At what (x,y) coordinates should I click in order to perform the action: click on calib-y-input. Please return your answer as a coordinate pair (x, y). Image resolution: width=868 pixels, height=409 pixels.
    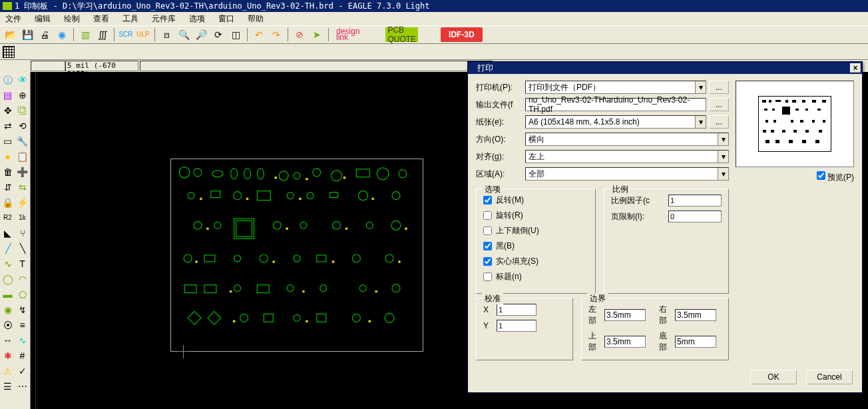
    Looking at the image, I should click on (517, 326).